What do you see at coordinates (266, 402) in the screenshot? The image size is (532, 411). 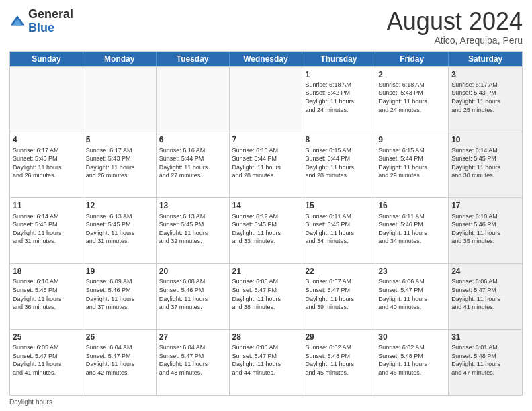 I see `footer: Daylight hours` at bounding box center [266, 402].